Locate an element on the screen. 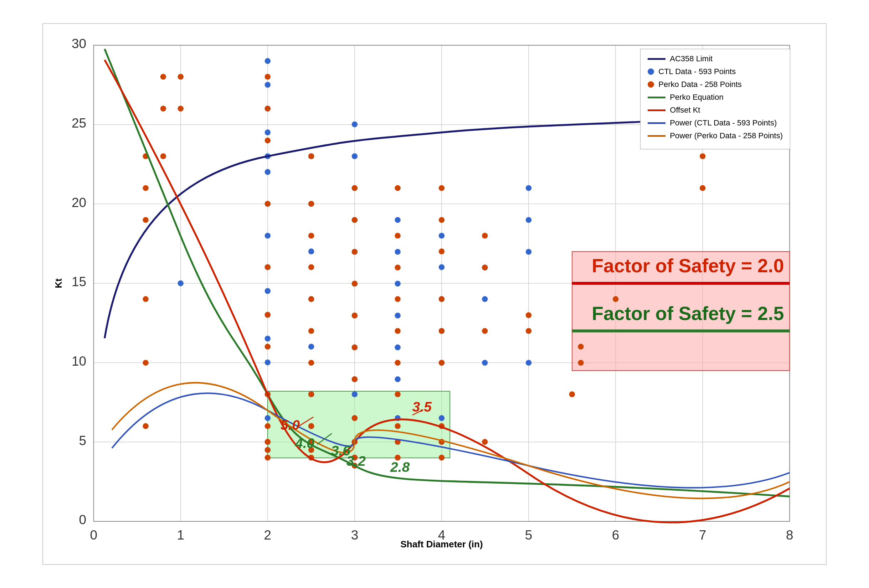 This screenshot has height=588, width=869. svg-text: 0 is located at coordinates (93, 535).